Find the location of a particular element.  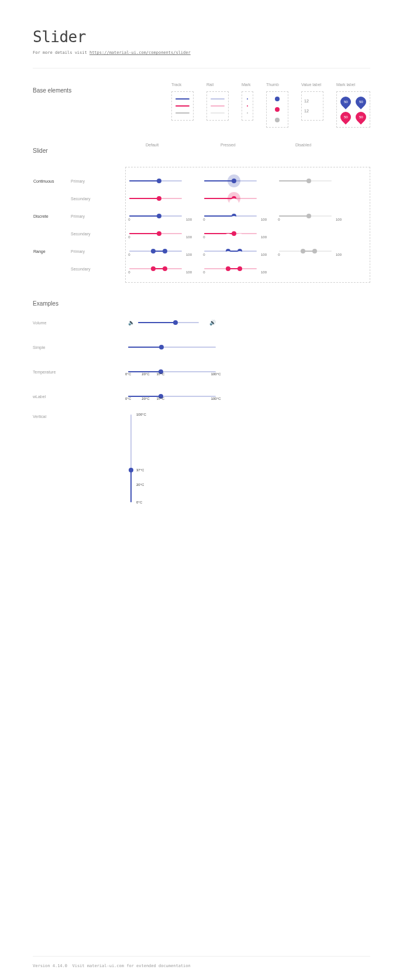

footer-note: Visit material-ui.com for extended docum… is located at coordinates (131, 966).